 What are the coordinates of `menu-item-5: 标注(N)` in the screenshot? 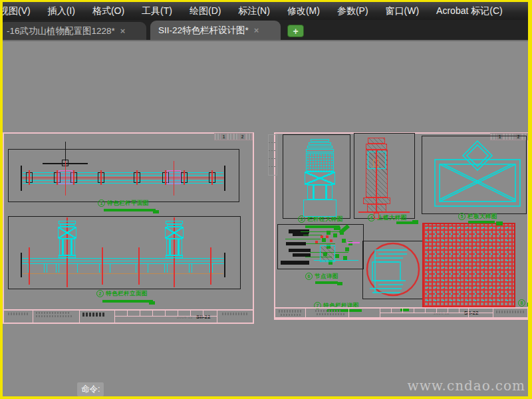 It's located at (254, 11).